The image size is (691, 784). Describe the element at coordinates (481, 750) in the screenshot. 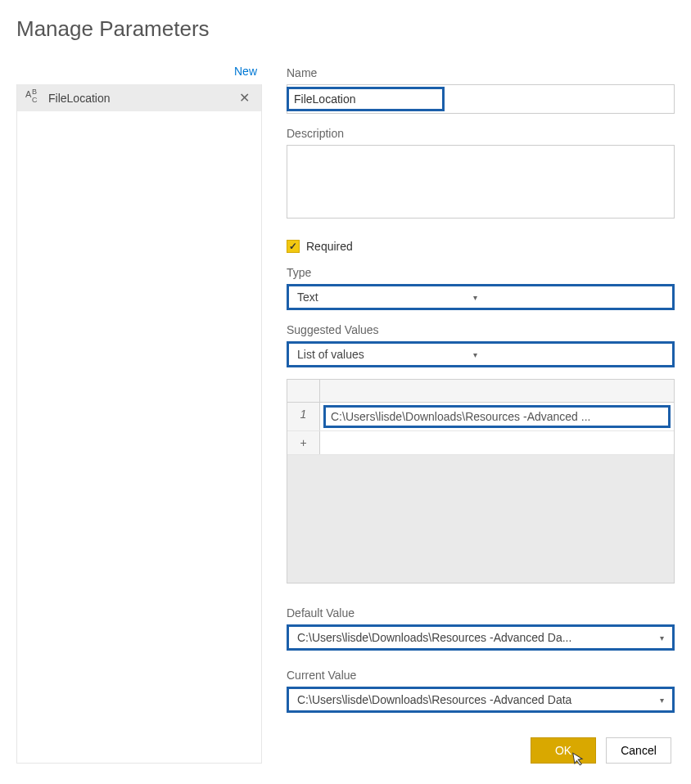

I see `button-row: OK Cancel` at that location.